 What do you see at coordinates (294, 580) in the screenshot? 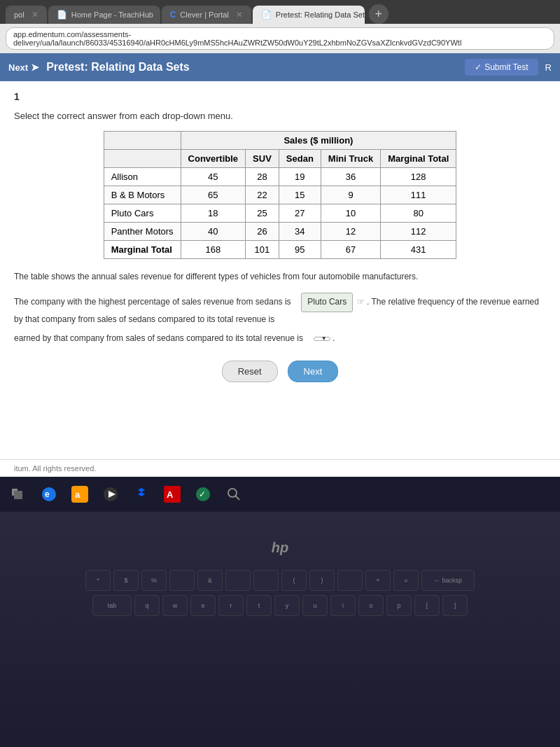
I see `key-open-paren: (` at bounding box center [294, 580].